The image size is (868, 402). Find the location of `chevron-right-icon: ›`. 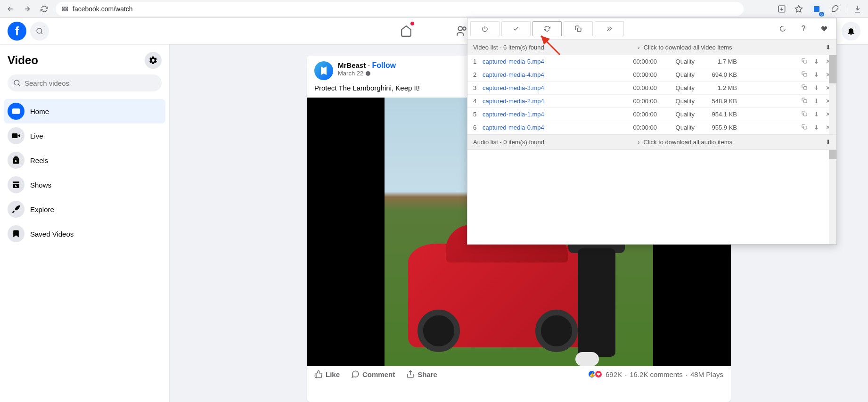

chevron-right-icon: › is located at coordinates (639, 47).